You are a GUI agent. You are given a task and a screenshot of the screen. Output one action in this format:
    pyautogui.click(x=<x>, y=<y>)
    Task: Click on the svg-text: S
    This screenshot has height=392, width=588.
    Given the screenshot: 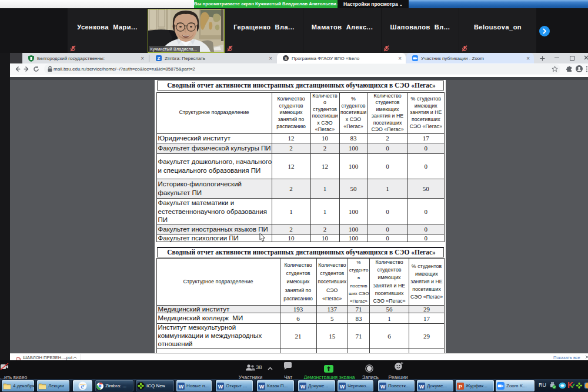 What is the action you would take?
    pyautogui.click(x=286, y=59)
    